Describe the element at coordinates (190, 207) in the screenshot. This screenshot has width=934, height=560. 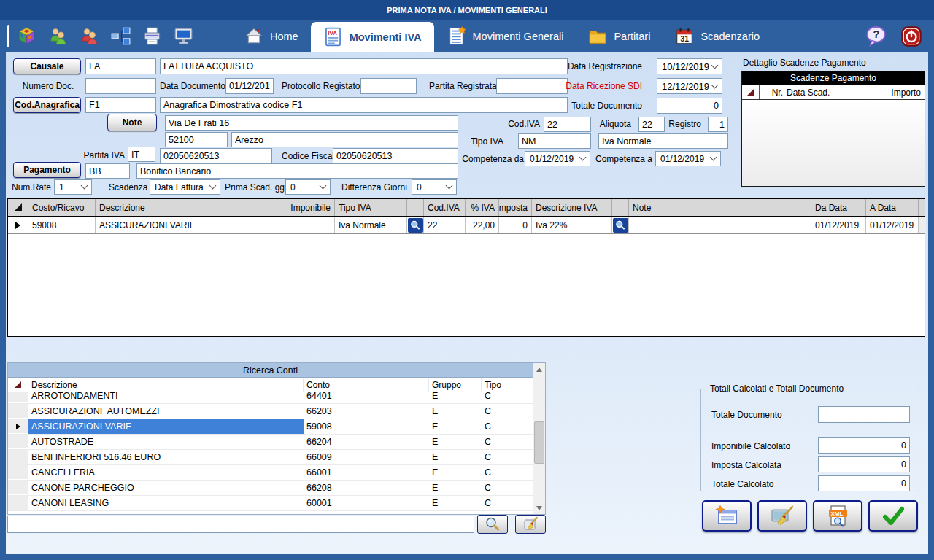
I see `col-descrizione: Descrizione` at that location.